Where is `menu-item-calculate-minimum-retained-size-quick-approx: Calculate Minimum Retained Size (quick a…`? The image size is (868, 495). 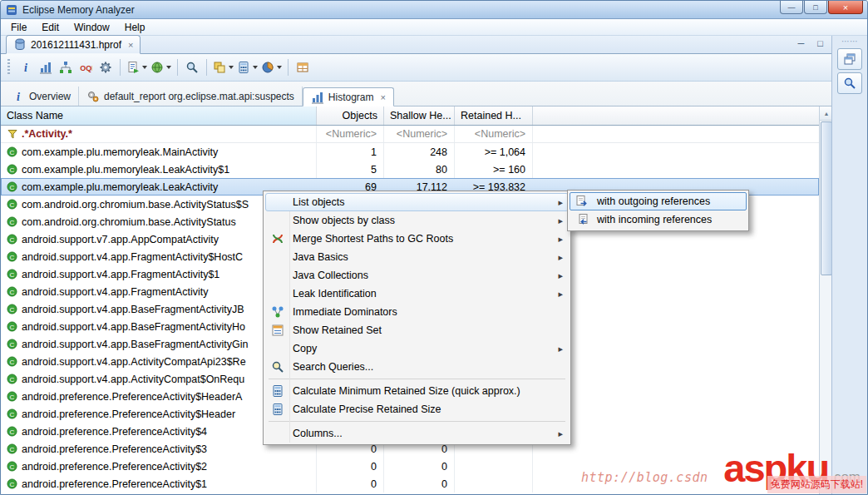 menu-item-calculate-minimum-retained-size-quick-approx: Calculate Minimum Retained Size (quick a… is located at coordinates (417, 391).